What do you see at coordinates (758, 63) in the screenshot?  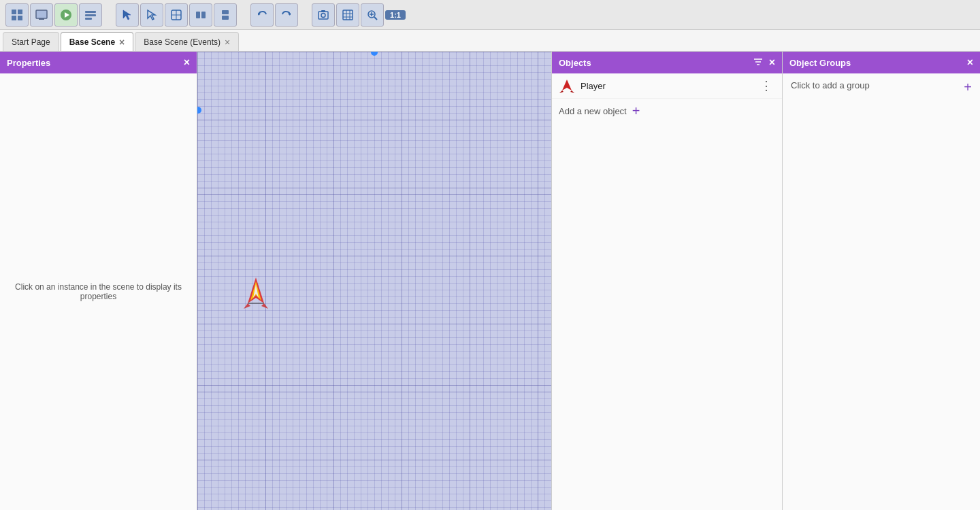 I see `filter-icon` at bounding box center [758, 63].